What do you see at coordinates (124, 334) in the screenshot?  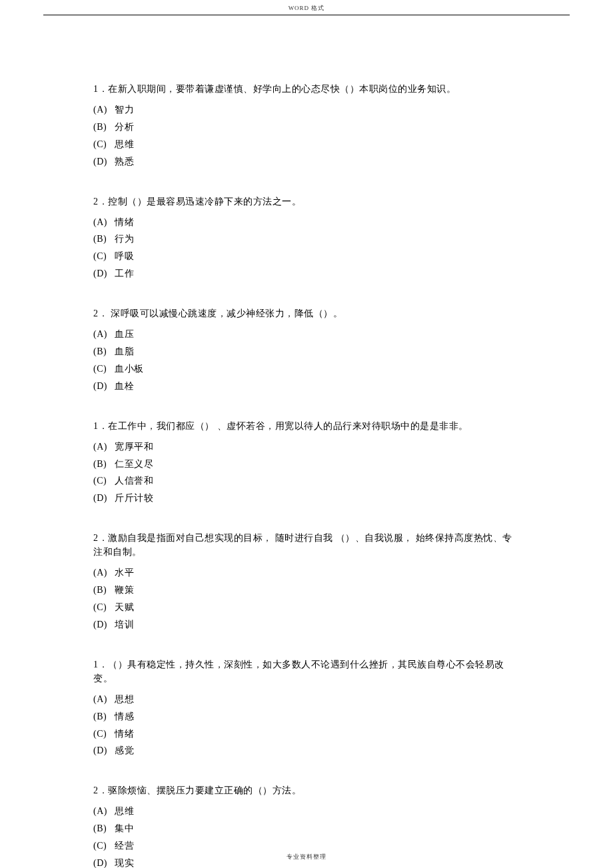 I see `option-text: 血压` at bounding box center [124, 334].